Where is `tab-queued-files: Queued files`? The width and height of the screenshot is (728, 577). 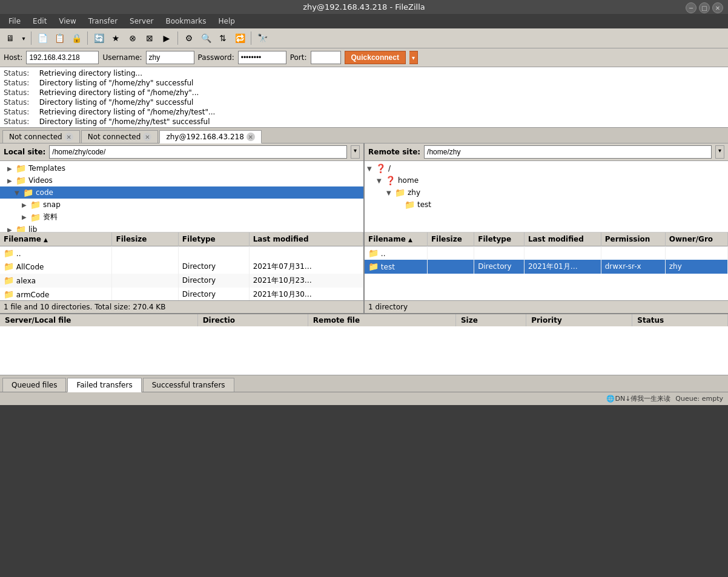 tab-queued-files: Queued files is located at coordinates (34, 385).